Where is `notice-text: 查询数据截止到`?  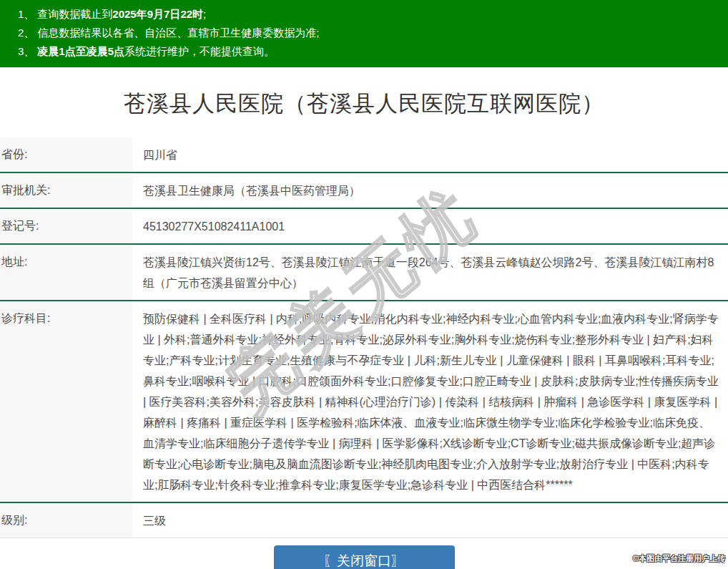
notice-text: 查询数据截止到 is located at coordinates (74, 14).